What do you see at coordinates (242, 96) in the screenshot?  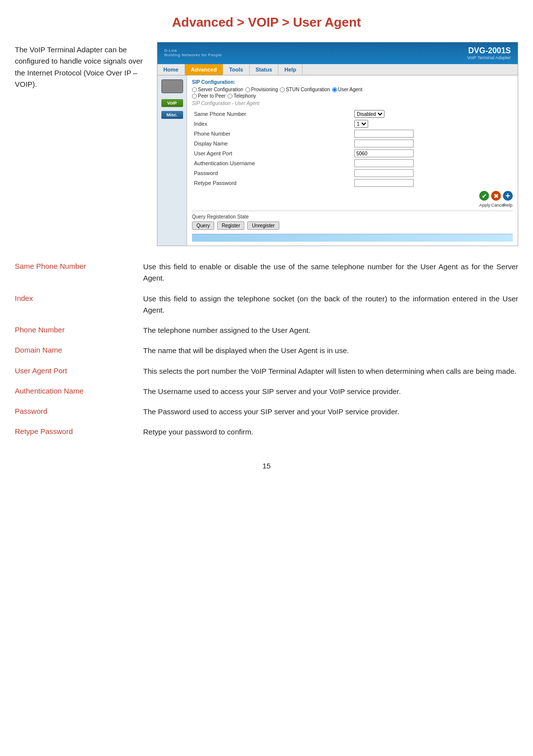 I see `radio-telephony: Telephony` at bounding box center [242, 96].